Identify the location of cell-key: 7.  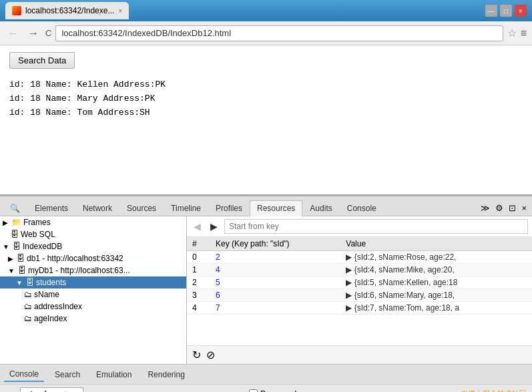
(275, 309).